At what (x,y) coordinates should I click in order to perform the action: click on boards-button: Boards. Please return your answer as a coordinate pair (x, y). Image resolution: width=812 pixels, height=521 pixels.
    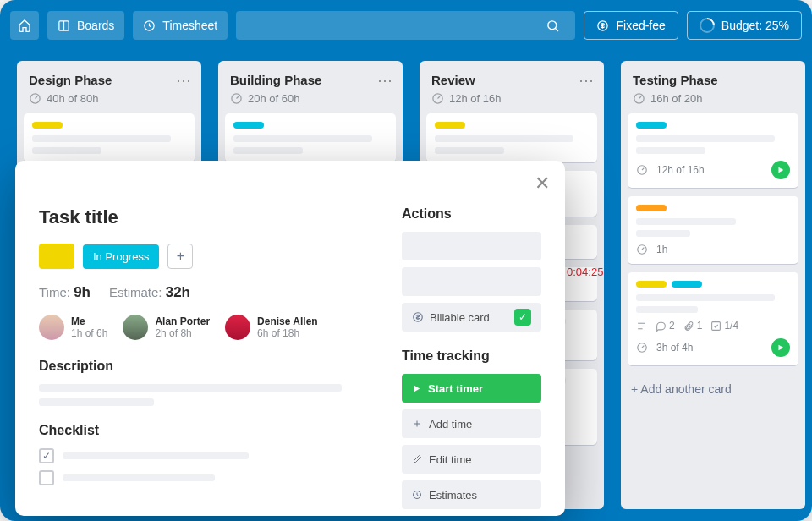
    Looking at the image, I should click on (86, 25).